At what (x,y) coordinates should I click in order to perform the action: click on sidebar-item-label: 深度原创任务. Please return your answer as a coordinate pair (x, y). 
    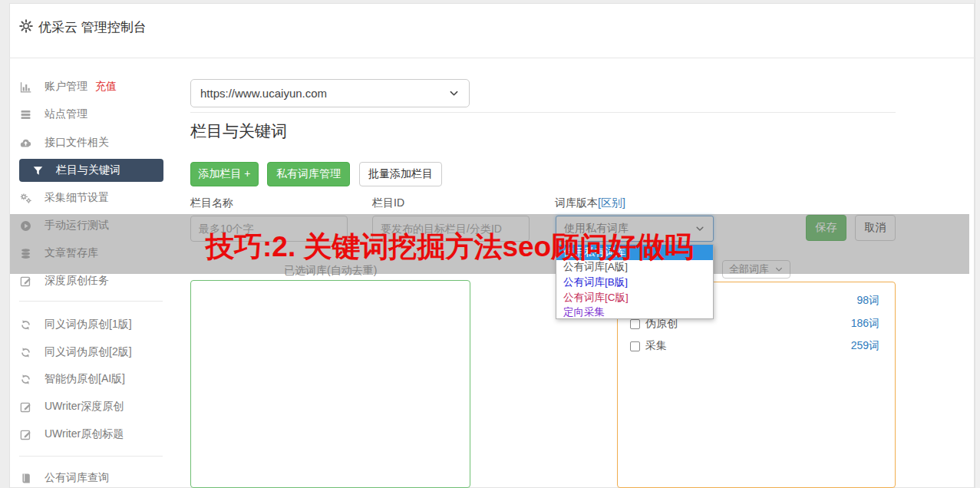
    Looking at the image, I should click on (77, 281).